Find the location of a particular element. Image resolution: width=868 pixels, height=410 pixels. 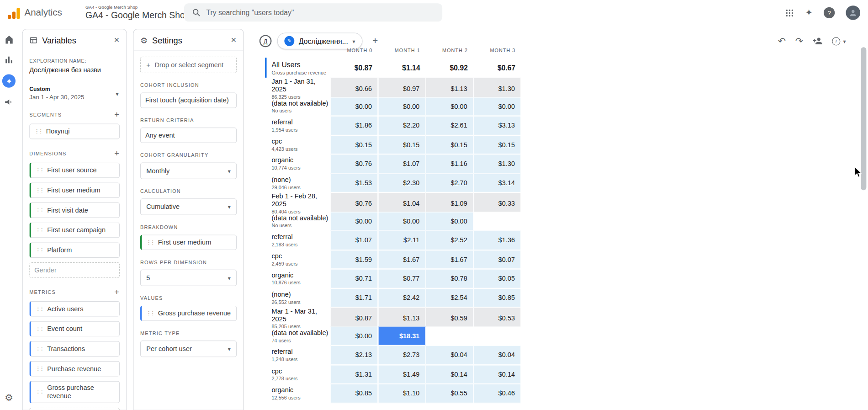

value-cell: $3.14 is located at coordinates (497, 183).